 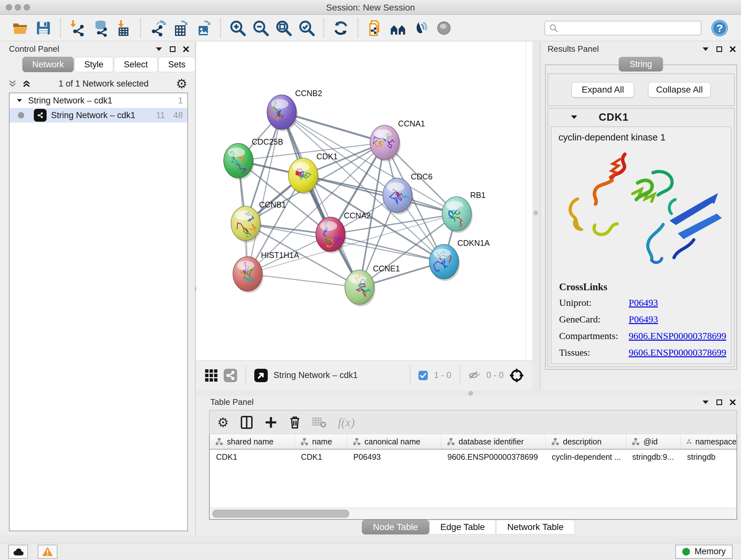 I want to click on import-network-file-icon, so click(x=78, y=28).